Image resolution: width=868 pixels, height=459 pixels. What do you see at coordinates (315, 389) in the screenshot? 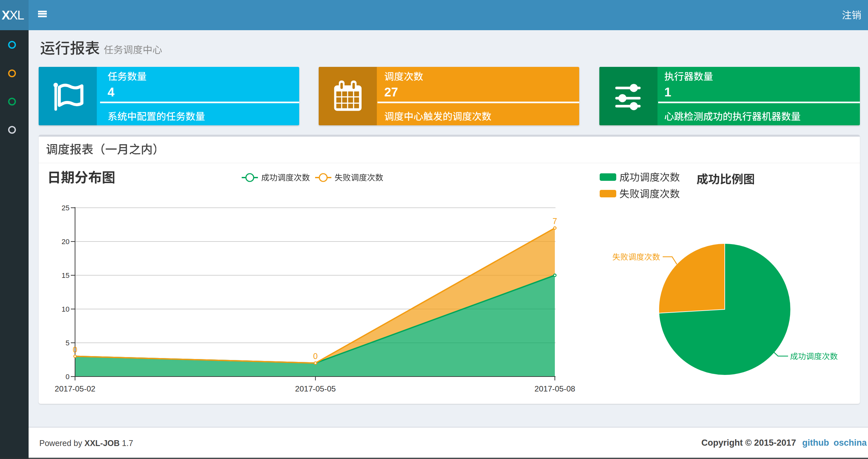
I see `svg-text: 2017-05-05` at bounding box center [315, 389].